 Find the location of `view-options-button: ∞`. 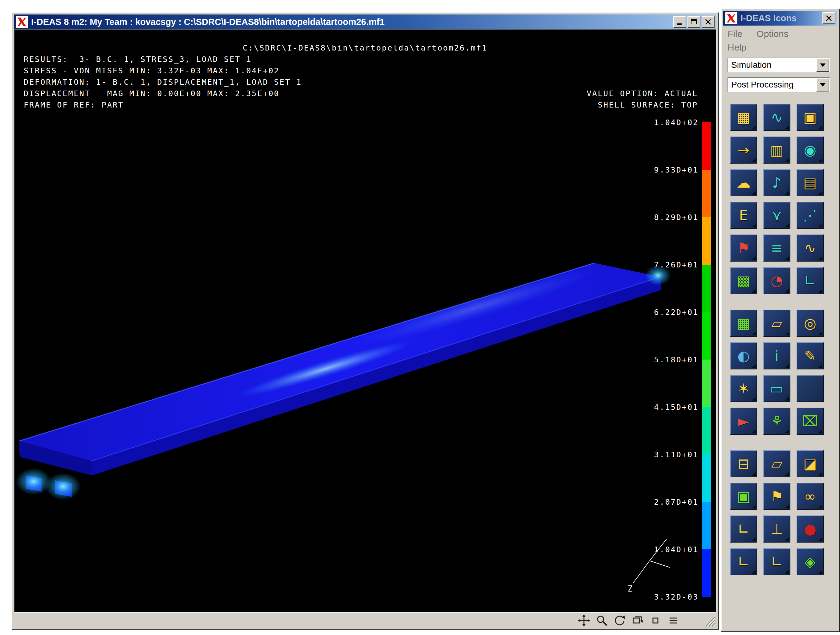

view-options-button: ∞ is located at coordinates (810, 496).